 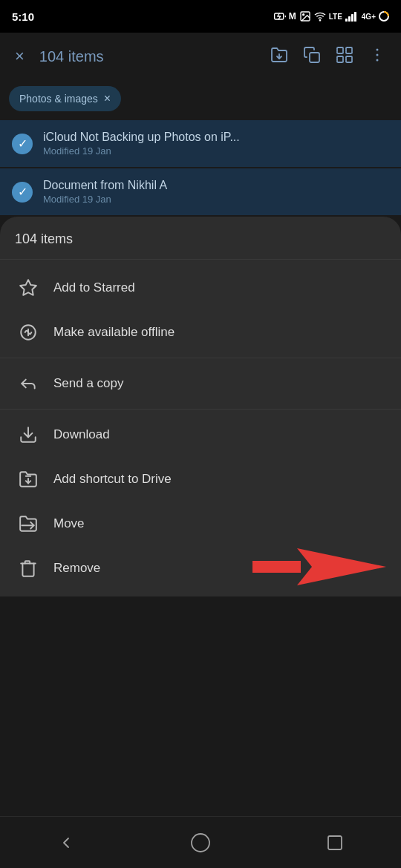 What do you see at coordinates (28, 524) in the screenshot?
I see `move-icon` at bounding box center [28, 524].